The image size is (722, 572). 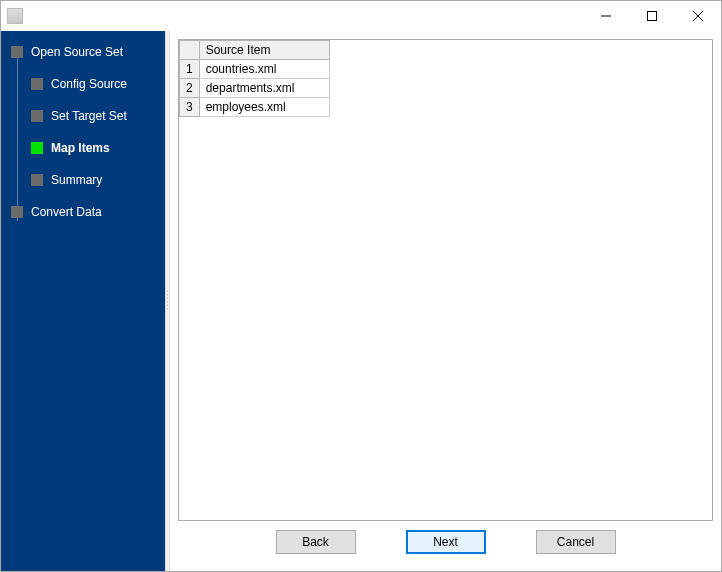 What do you see at coordinates (77, 52) in the screenshot?
I see `step-label: Open Source Set` at bounding box center [77, 52].